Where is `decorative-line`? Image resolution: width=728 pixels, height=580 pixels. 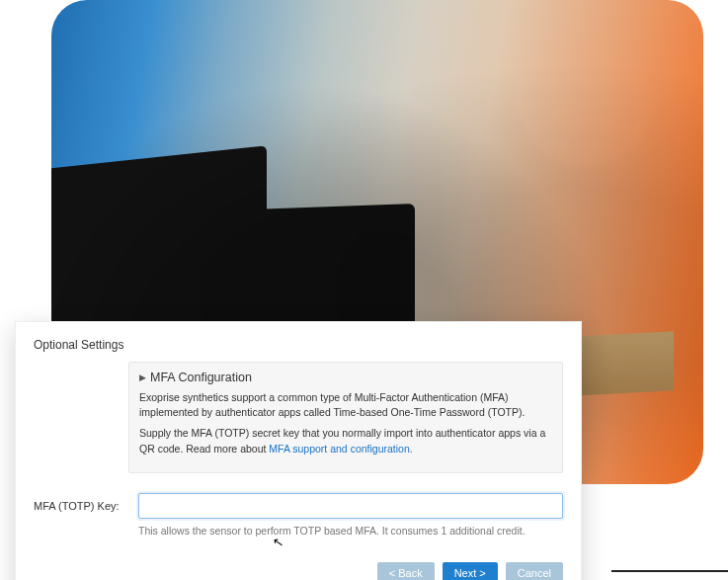 decorative-line is located at coordinates (670, 571).